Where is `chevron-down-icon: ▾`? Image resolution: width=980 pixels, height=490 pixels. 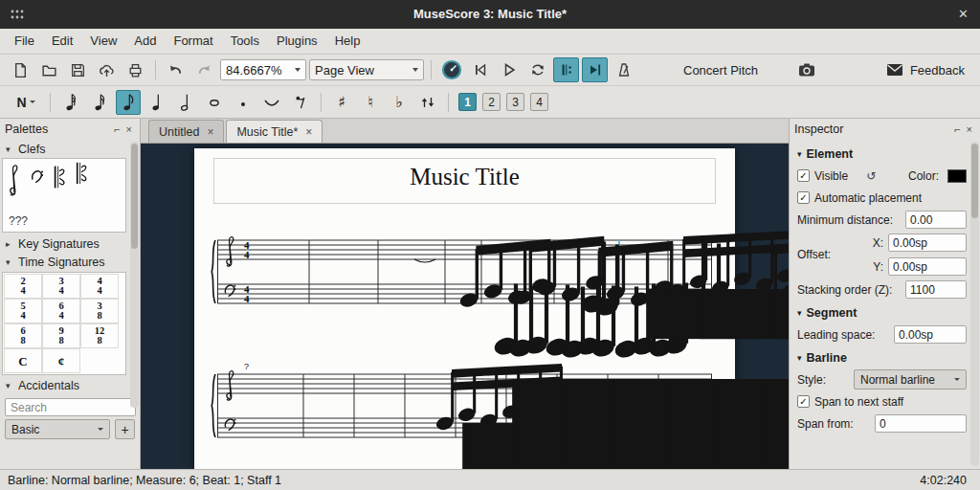 chevron-down-icon: ▾ is located at coordinates (10, 149).